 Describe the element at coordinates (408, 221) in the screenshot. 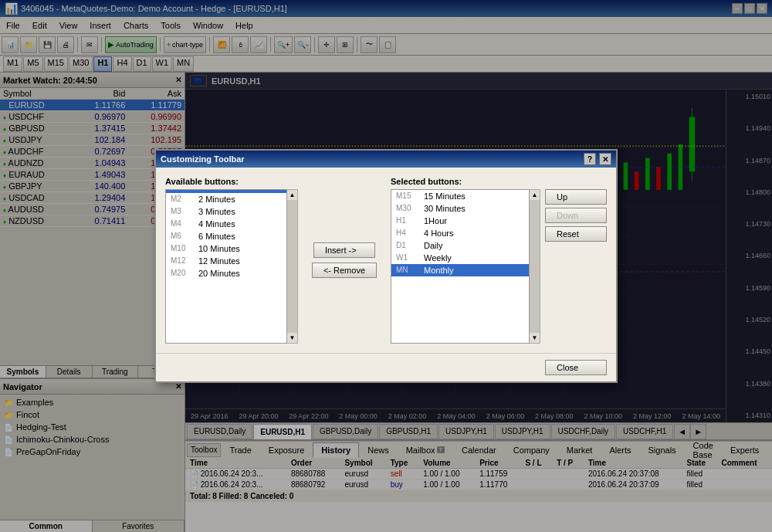

I see `item-code-sel: H1` at that location.